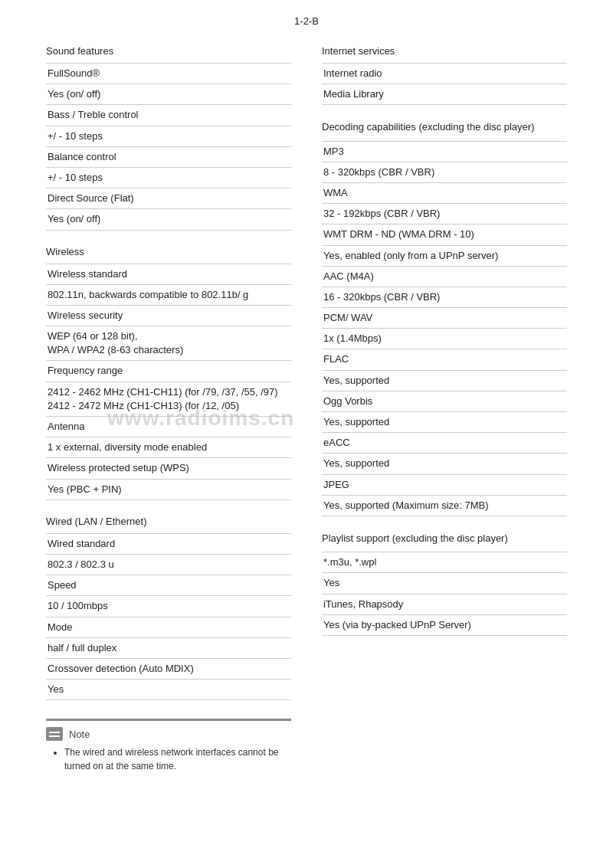  What do you see at coordinates (169, 447) in the screenshot?
I see `table-cell: 1 x external, diversity mode enabled` at bounding box center [169, 447].